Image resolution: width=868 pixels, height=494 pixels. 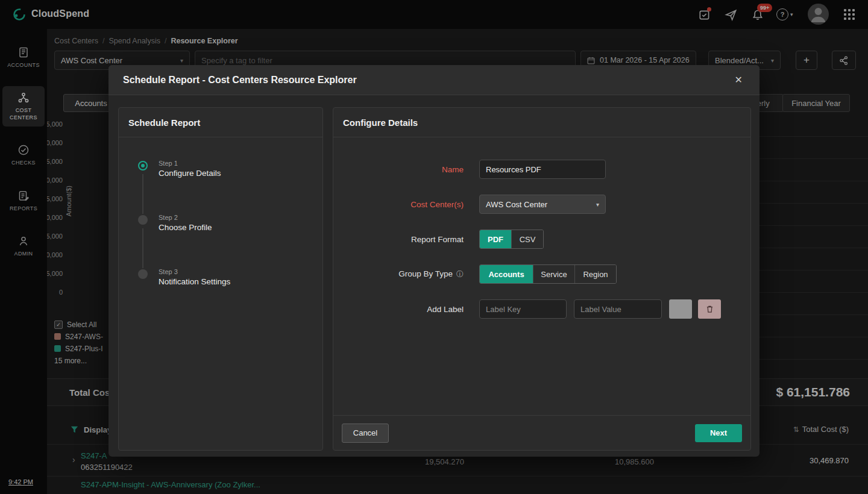 What do you see at coordinates (598, 205) in the screenshot?
I see `chevron-down-icon: ▾` at bounding box center [598, 205].